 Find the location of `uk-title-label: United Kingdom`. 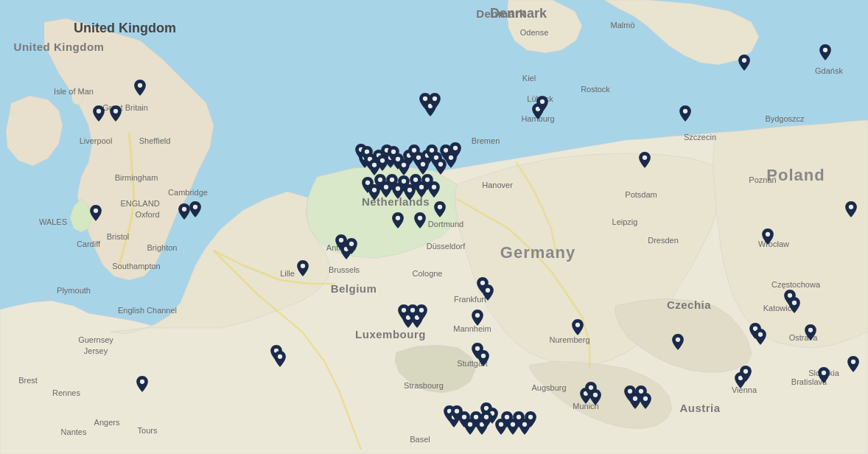

uk-title-label: United Kingdom is located at coordinates (125, 28).